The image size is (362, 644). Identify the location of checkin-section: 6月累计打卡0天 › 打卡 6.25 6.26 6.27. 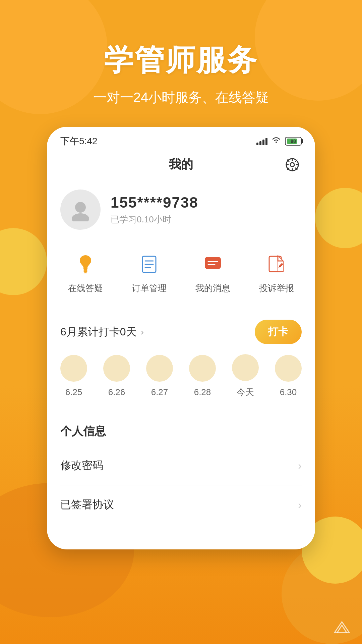
(181, 359).